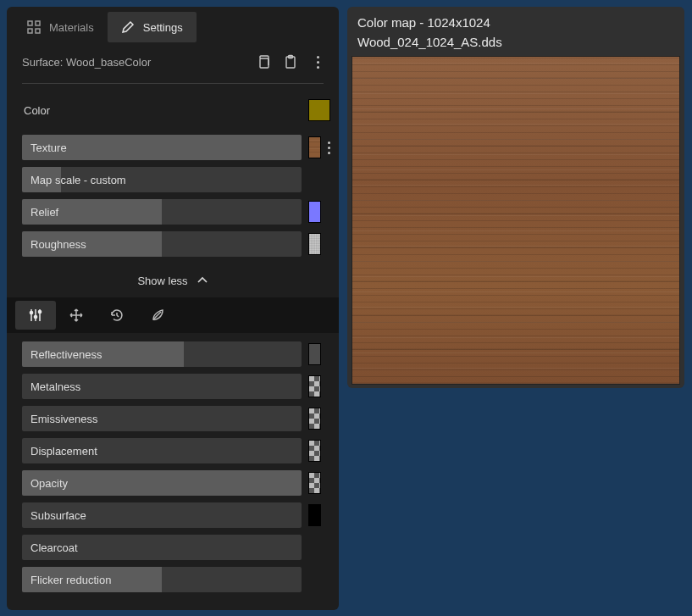 The height and width of the screenshot is (616, 692). Describe the element at coordinates (173, 83) in the screenshot. I see `divider` at that location.